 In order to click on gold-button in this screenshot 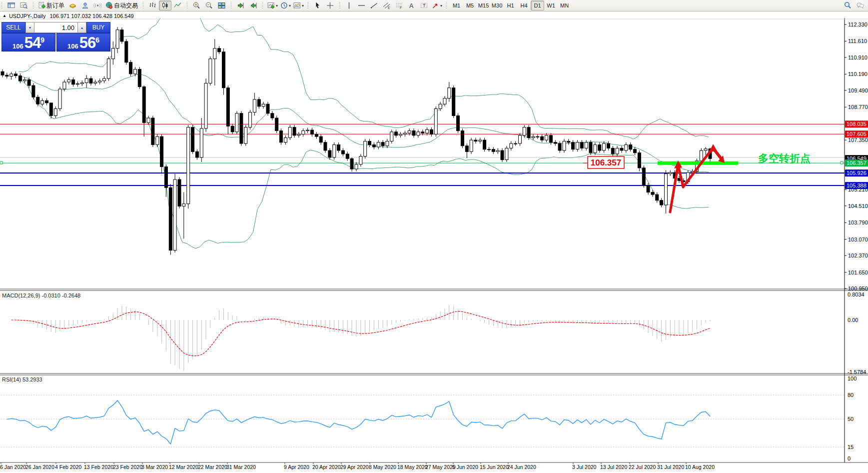, I will do `click(73, 6)`.